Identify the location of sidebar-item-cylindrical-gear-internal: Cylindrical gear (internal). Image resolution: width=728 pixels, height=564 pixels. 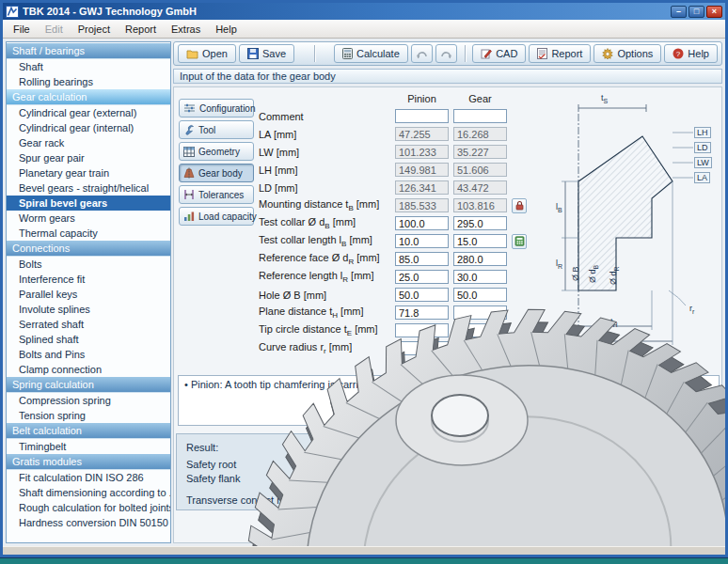
(88, 128).